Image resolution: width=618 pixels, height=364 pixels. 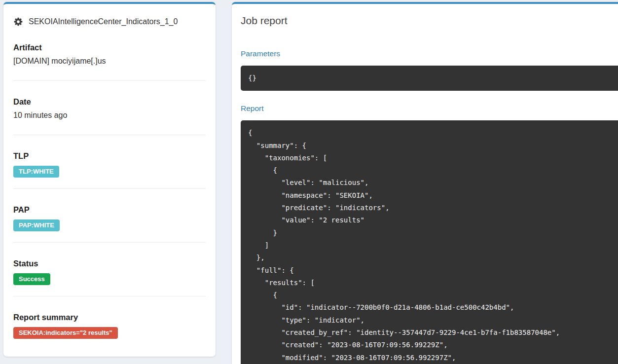 I want to click on analyzer-title-row: SEKOIAIntelligenceCenter_Indicators_1_0, so click(x=109, y=22).